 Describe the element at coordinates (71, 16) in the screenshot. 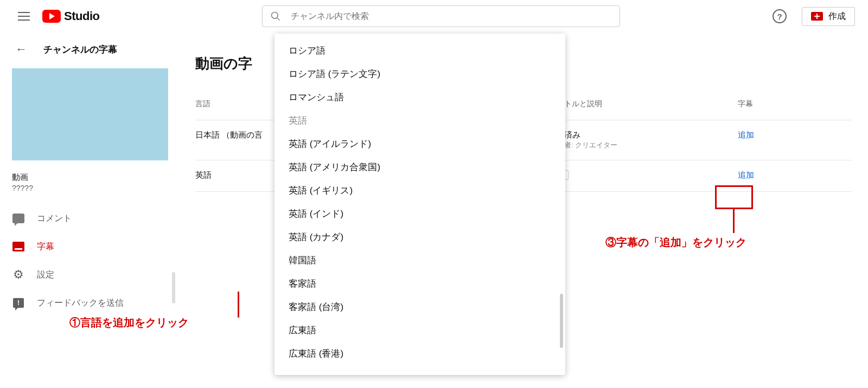

I see `studio-logo: Studio` at that location.